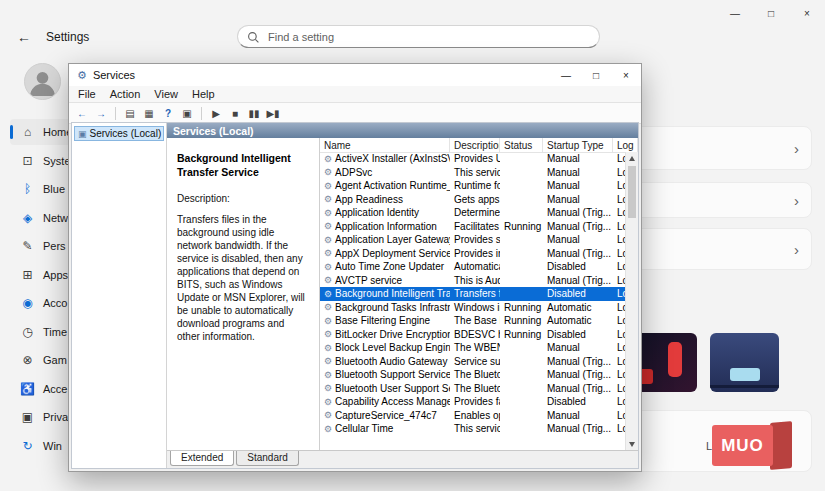 The height and width of the screenshot is (491, 825). Describe the element at coordinates (632, 301) in the screenshot. I see `vertical-scrollbar` at that location.